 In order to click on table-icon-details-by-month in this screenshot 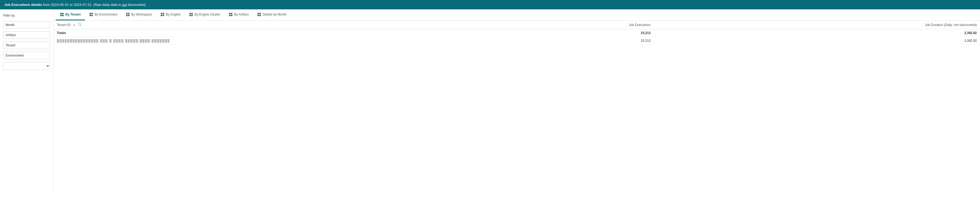, I will do `click(259, 14)`.